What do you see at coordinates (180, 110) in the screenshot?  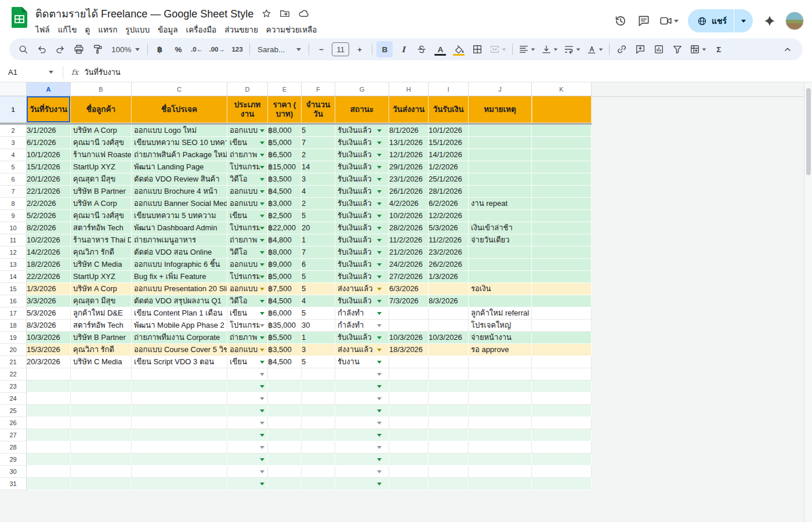 I see `header-cell-C1: ชื่อโปรเจค` at bounding box center [180, 110].